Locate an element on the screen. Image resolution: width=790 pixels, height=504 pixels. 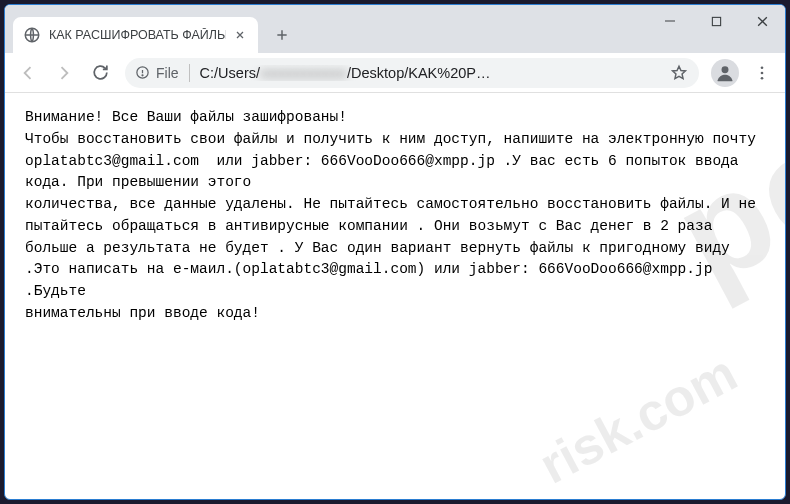
profile-avatar is located at coordinates (725, 73).